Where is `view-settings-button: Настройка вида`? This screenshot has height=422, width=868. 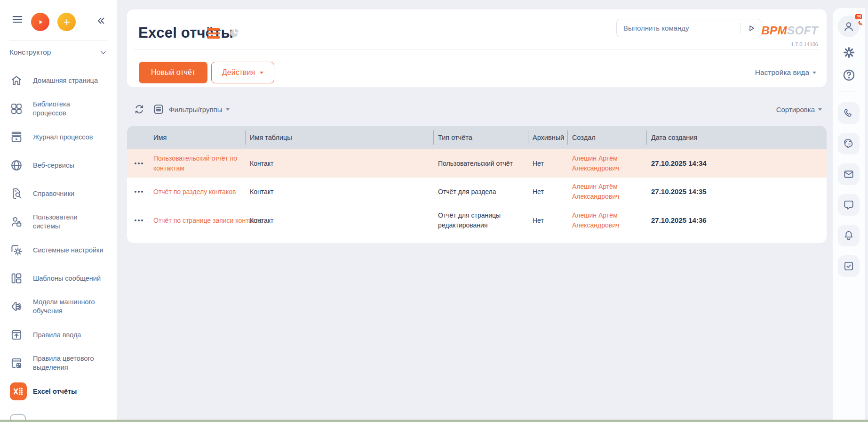 view-settings-button: Настройка вида is located at coordinates (786, 73).